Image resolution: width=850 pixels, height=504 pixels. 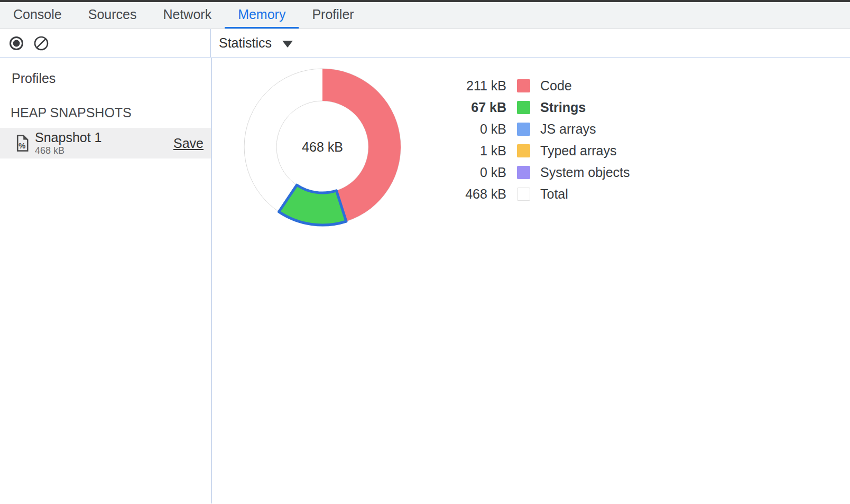 I want to click on legend-row-typed-arrays: 1 kBTyped arrays, so click(x=542, y=151).